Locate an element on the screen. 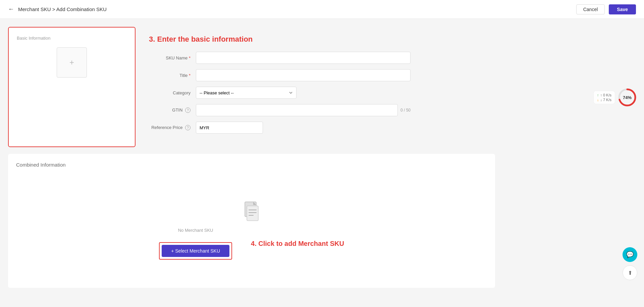  combined-info-title: Combined Information is located at coordinates (252, 165).